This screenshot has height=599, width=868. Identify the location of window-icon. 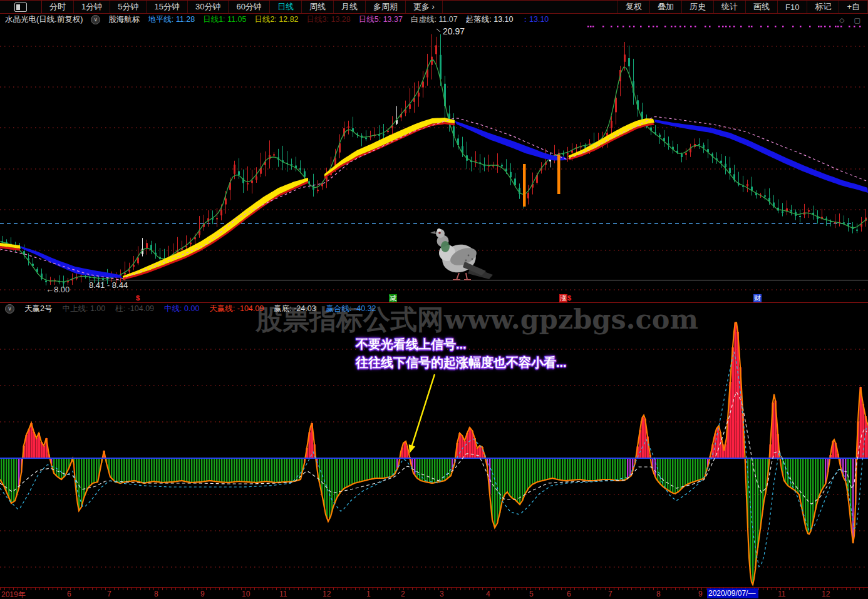
(21, 8).